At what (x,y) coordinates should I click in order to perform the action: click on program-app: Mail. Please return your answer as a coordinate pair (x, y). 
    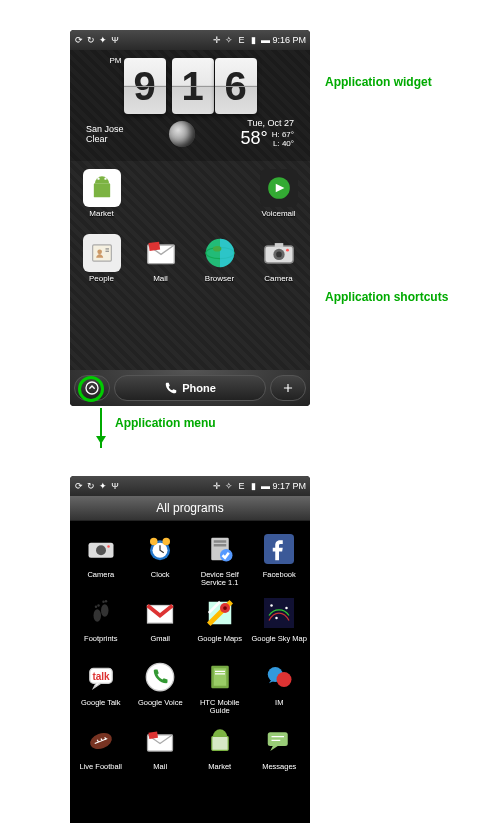
    Looking at the image, I should click on (161, 750).